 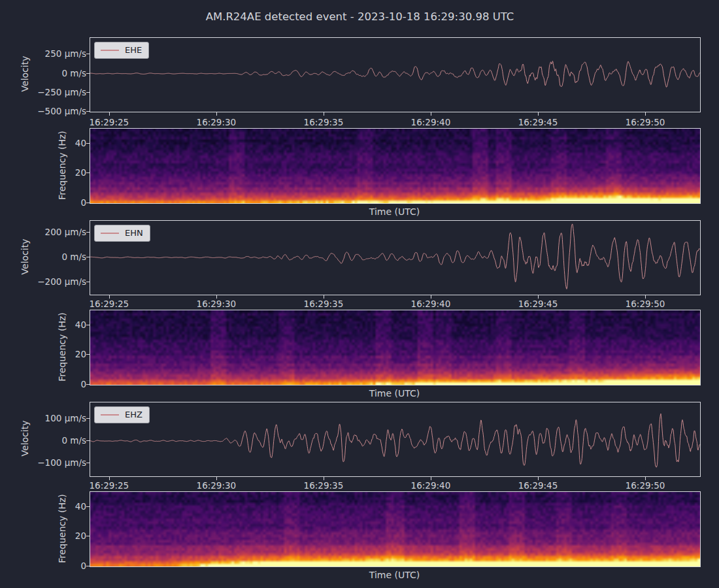 I want to click on y-tick-label: −500 µm/s, so click(x=61, y=111).